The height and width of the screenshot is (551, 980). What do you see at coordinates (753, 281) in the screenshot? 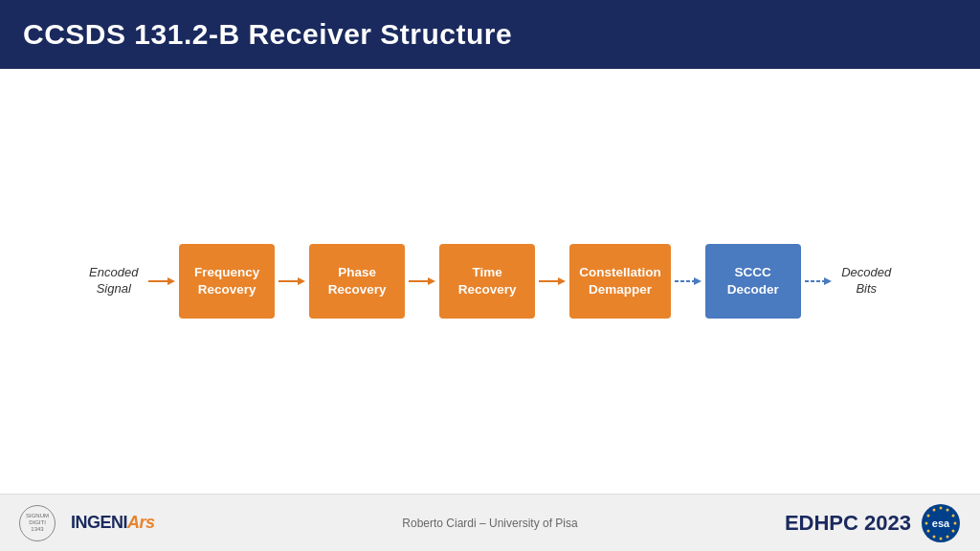
I see `block-sccc-decoder: SCCCDecoder` at bounding box center [753, 281].